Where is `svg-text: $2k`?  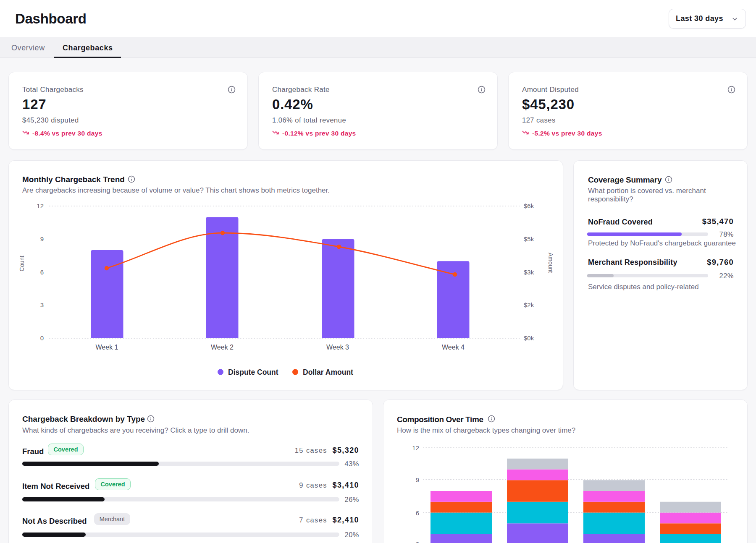 svg-text: $2k is located at coordinates (529, 305).